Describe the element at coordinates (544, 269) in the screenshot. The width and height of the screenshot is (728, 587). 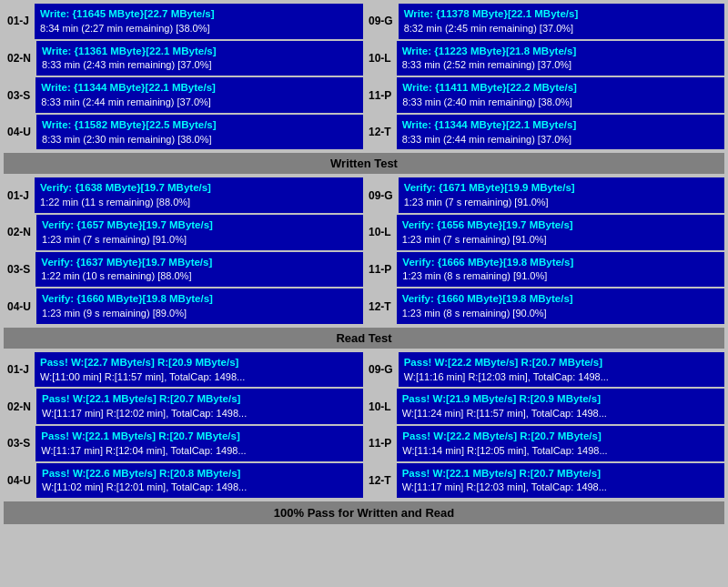
I see `row-11-P-right: 11-PVerify: {1666 MByte}[19.8 MByte/s]1:…` at that location.